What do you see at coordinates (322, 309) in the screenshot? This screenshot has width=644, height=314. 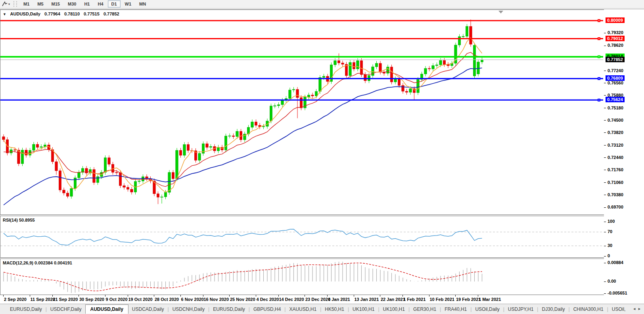 I see `chart-tab-bar: EURUSD,Daily|USDCHF,DailyAUDUSD,DailyUSD…` at bounding box center [322, 309].